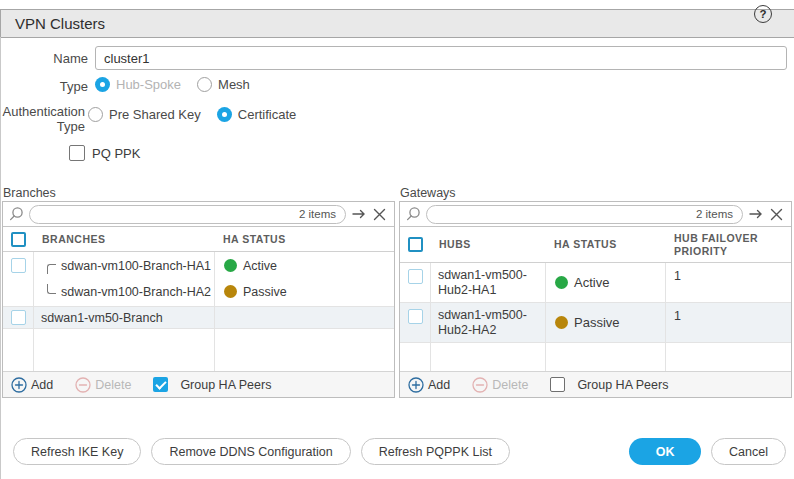  I want to click on refresh-ike-key-button: Refresh IKE Key, so click(77, 452).